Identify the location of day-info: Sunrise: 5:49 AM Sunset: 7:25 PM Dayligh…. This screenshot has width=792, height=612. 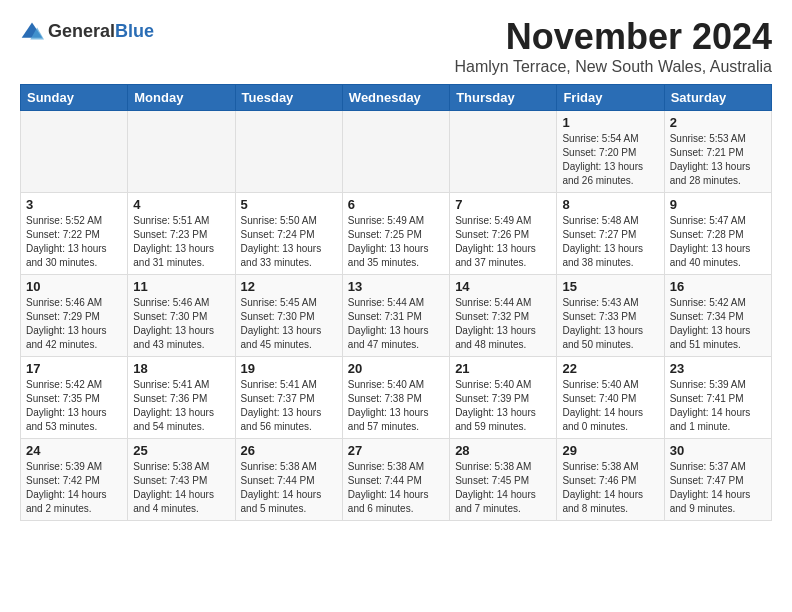
(396, 242).